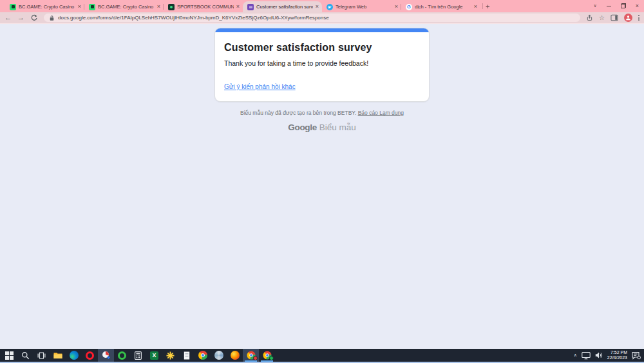  Describe the element at coordinates (170, 355) in the screenshot. I see `yellow-gear-app-button` at that location.